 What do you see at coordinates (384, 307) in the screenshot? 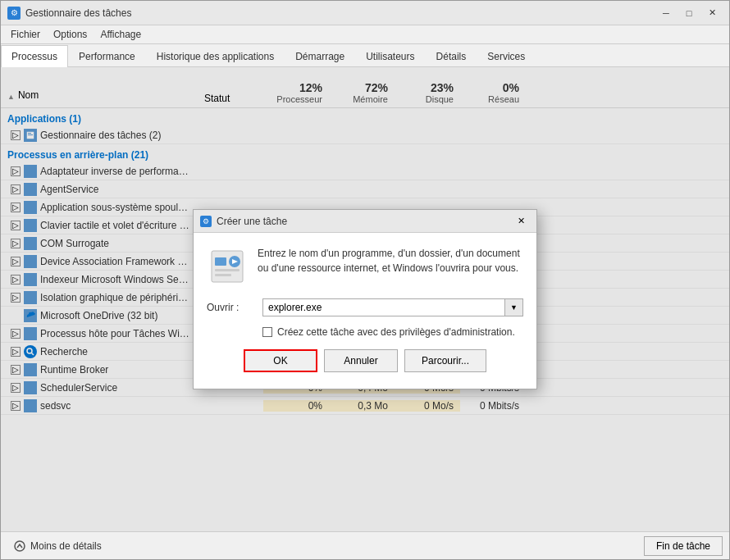
I see `open-input` at bounding box center [384, 307].